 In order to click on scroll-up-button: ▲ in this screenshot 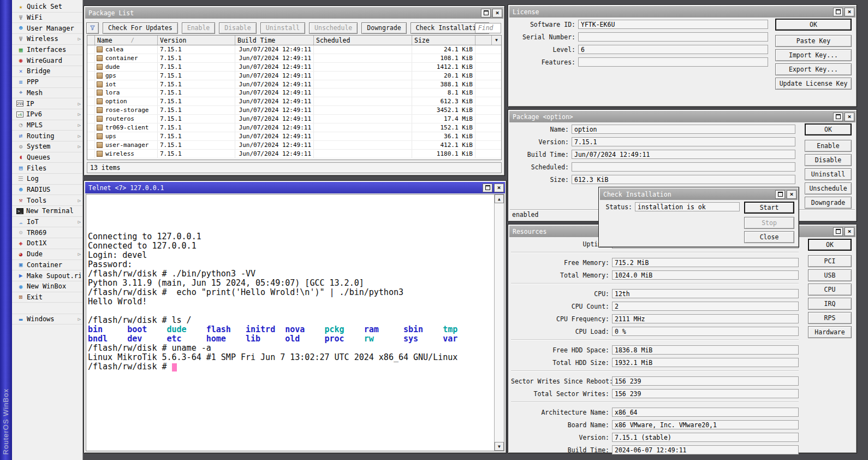, I will do `click(499, 199)`.